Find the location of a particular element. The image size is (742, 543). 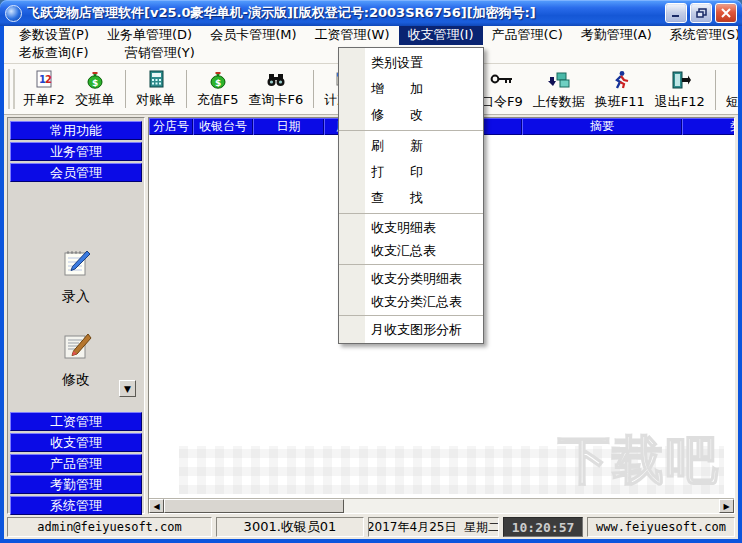

binoculars-icon is located at coordinates (276, 79).